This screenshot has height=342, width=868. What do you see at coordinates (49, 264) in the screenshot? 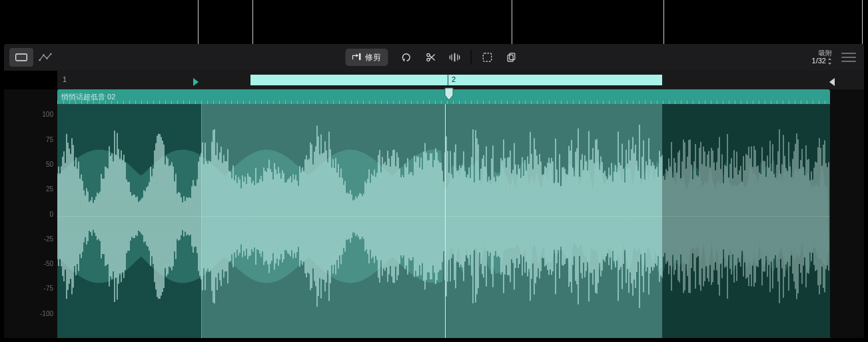
I see `amp-tick: -50` at bounding box center [49, 264].